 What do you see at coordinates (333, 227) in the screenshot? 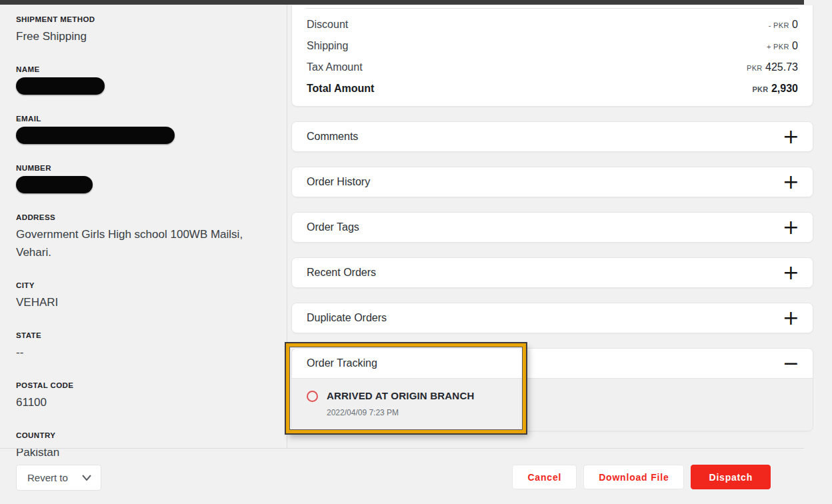
I see `section-label: Order Tags` at bounding box center [333, 227].